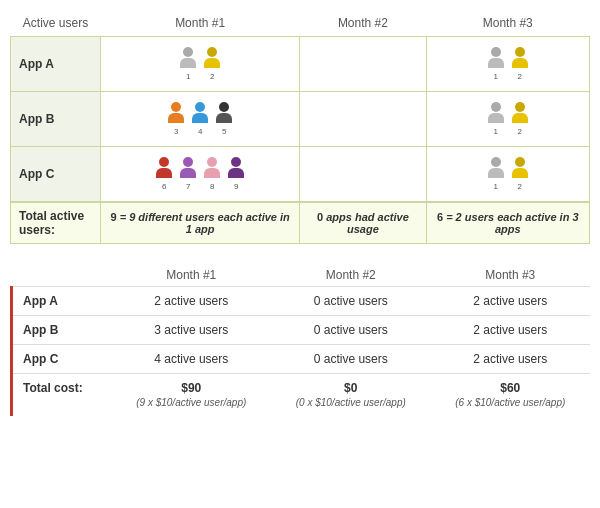 The image size is (600, 508). What do you see at coordinates (200, 24) in the screenshot?
I see `top-col-header-m1: Month #1` at bounding box center [200, 24].